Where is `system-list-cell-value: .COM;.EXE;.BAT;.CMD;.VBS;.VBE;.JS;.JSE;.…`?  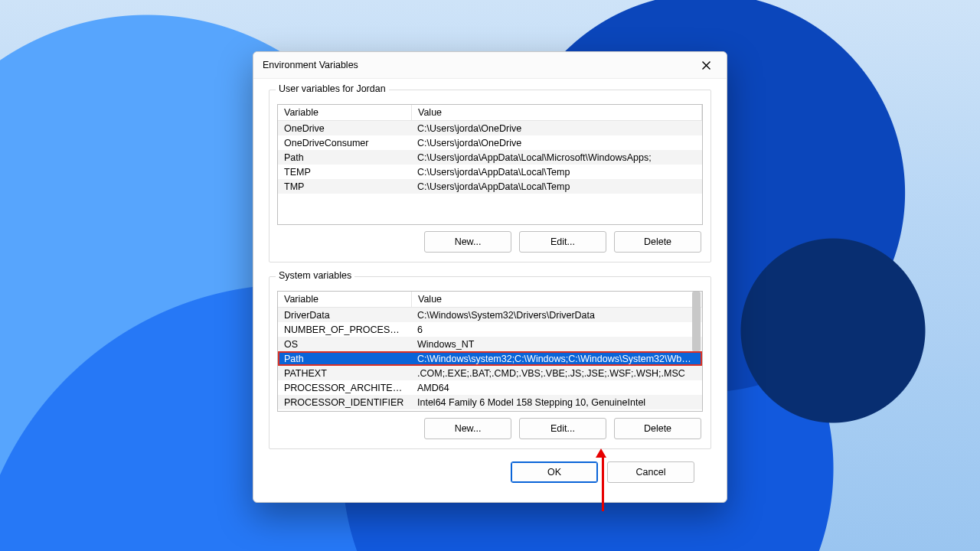
system-list-cell-value: .COM;.EXE;.BAT;.CMD;.VBS;.VBE;.JS;.JSE;.… is located at coordinates (557, 373).